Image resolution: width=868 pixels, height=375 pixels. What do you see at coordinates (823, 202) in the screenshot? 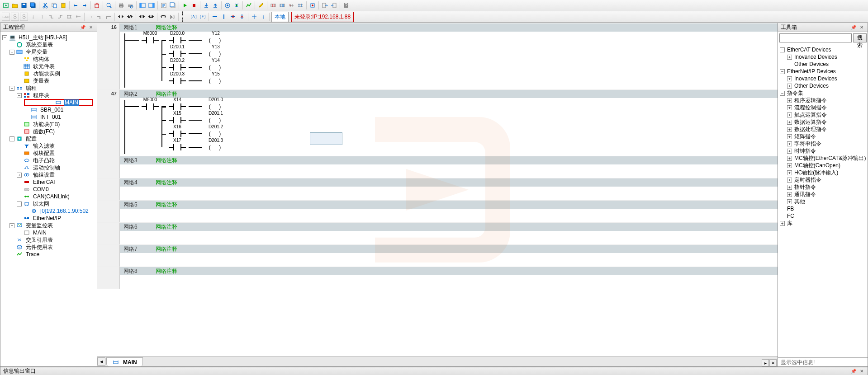
I see `toolbox-i15: +其他` at bounding box center [823, 202].